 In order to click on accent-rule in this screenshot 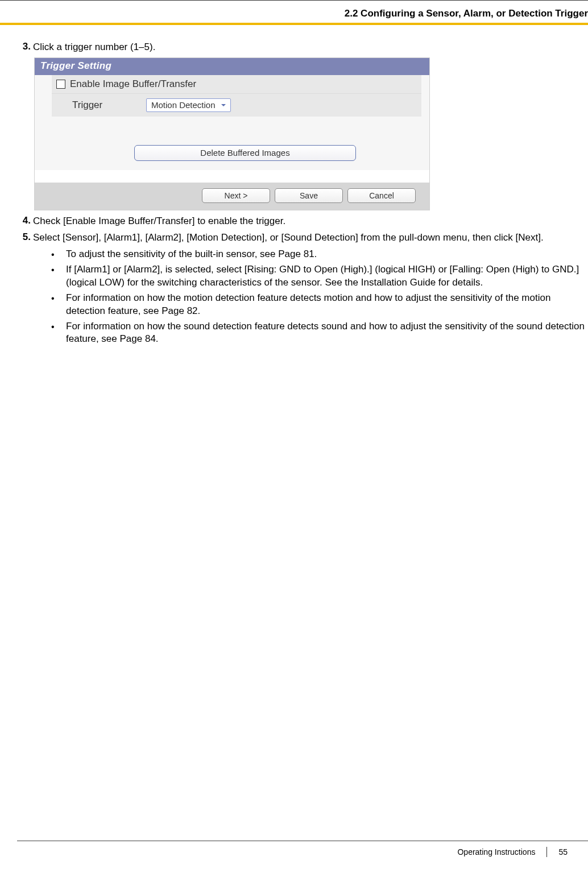, I will do `click(294, 24)`.